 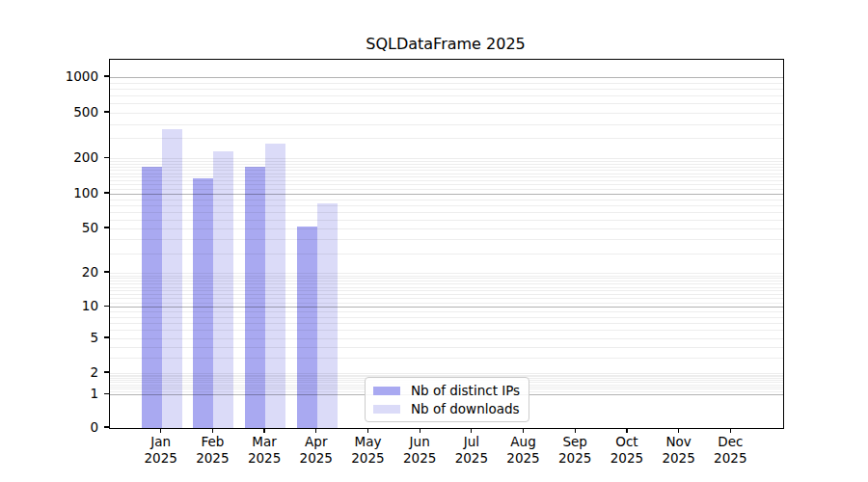 I want to click on legend-swatch-distinct-ips, so click(x=387, y=391).